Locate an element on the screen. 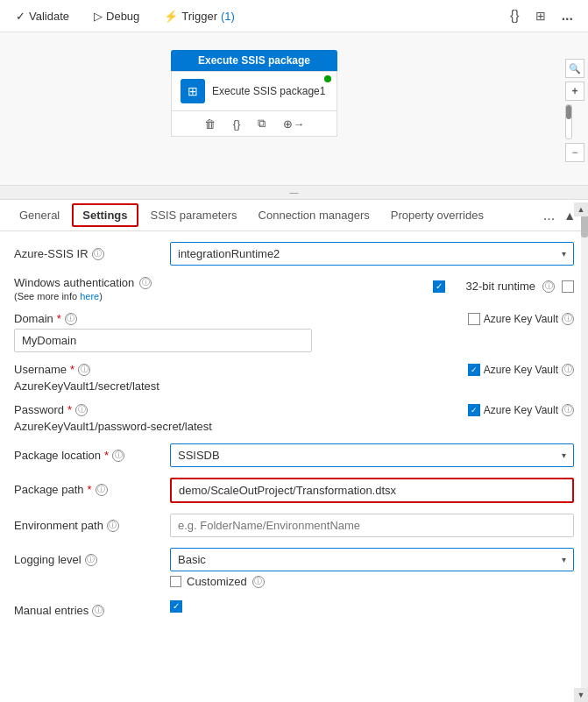  windows-auth-checkbox is located at coordinates (439, 287).